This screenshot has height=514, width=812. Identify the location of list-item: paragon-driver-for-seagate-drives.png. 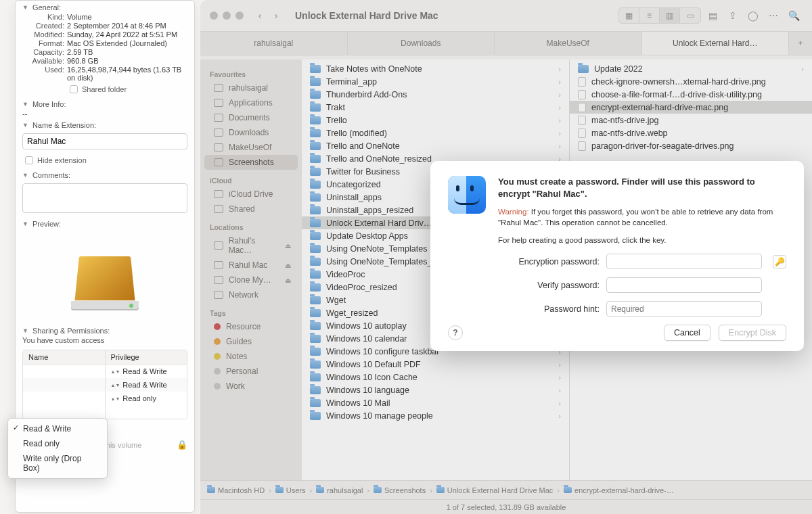
(691, 146).